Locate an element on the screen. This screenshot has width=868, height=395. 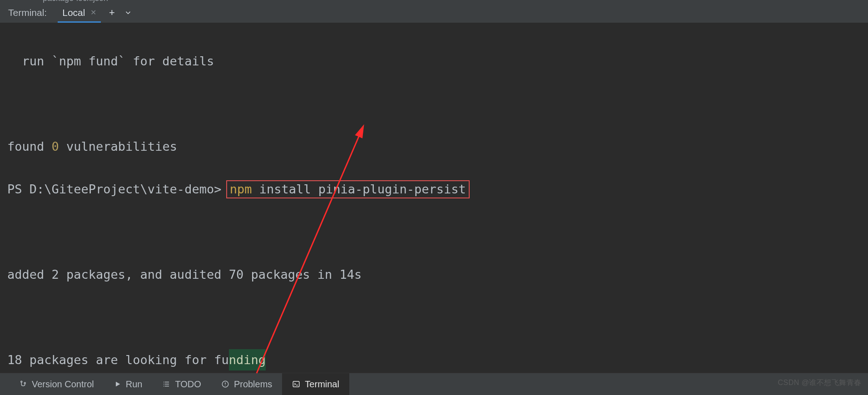
play-icon is located at coordinates (118, 384).